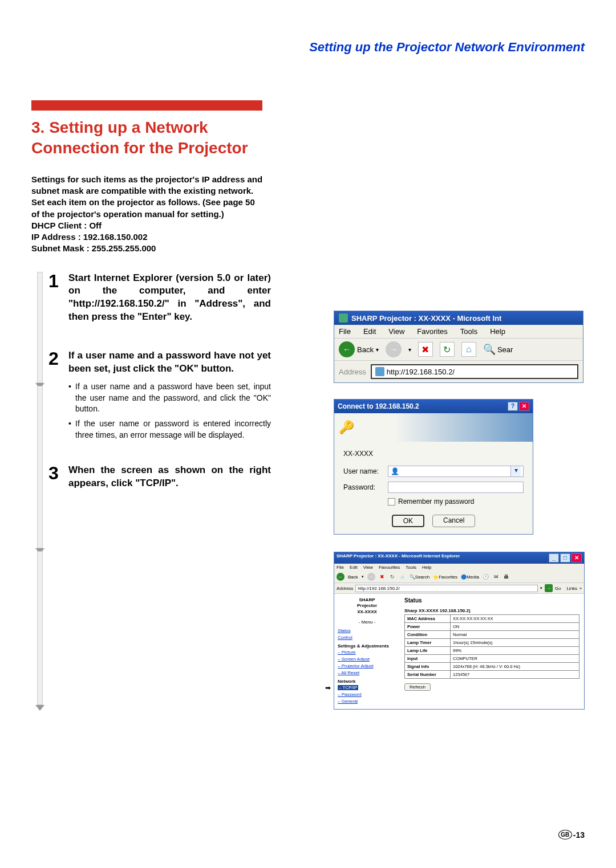 Image resolution: width=616 pixels, height=868 pixels. Describe the element at coordinates (427, 318) in the screenshot. I see `window-title: SHARP Projector : XX-XXXX - Microsoft In…` at that location.